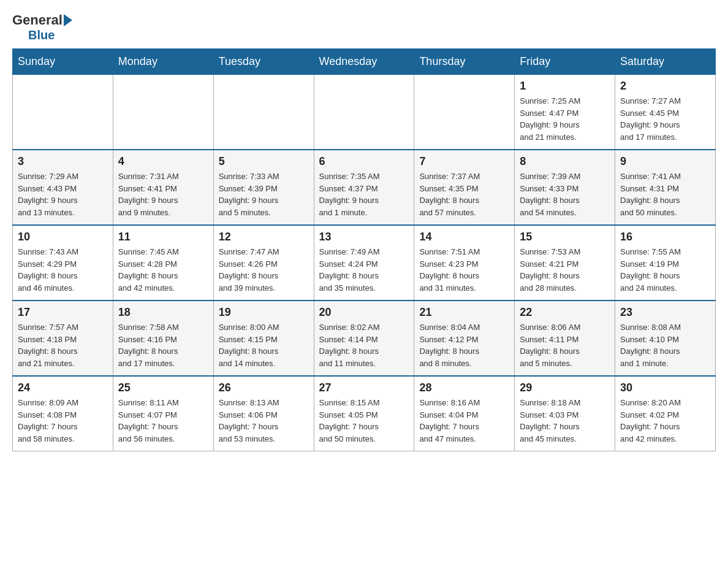 This screenshot has height=563, width=728. What do you see at coordinates (63, 270) in the screenshot?
I see `day-info: Sunrise: 7:43 AM Sunset: 4:29 PM Dayligh…` at bounding box center [63, 270].